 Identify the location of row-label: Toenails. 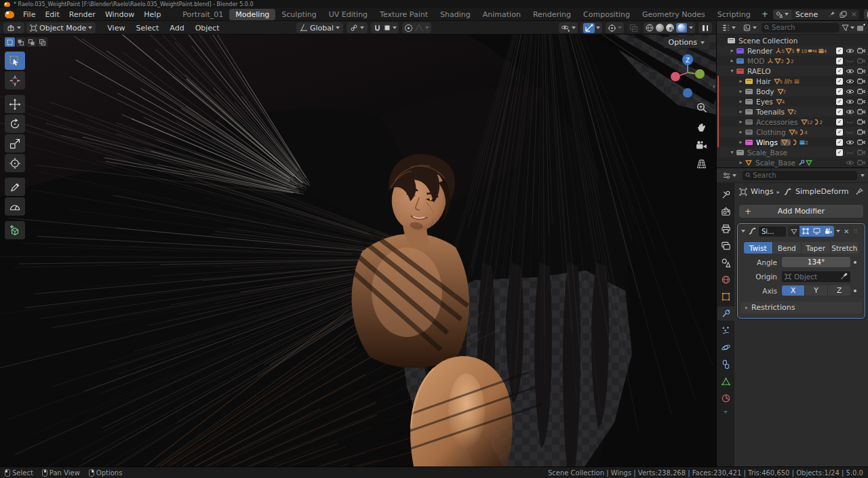
(770, 112).